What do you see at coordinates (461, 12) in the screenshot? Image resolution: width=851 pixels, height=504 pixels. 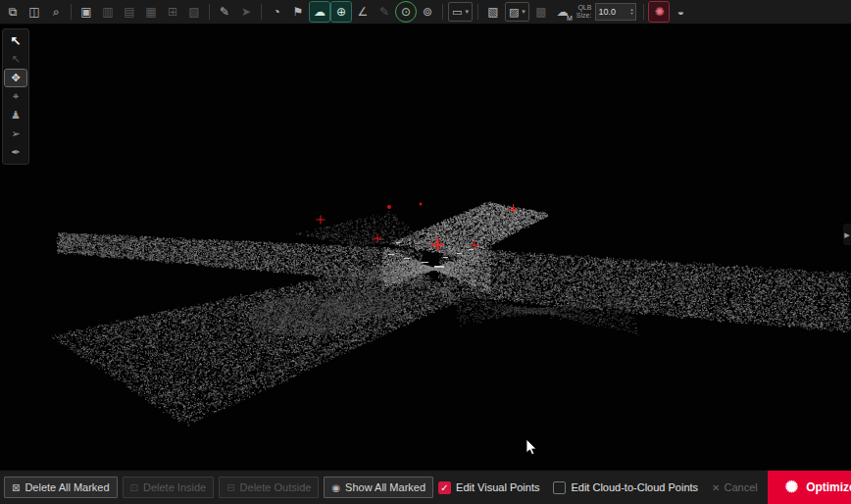 I see `display-mode-dropdown: ▭▾` at bounding box center [461, 12].